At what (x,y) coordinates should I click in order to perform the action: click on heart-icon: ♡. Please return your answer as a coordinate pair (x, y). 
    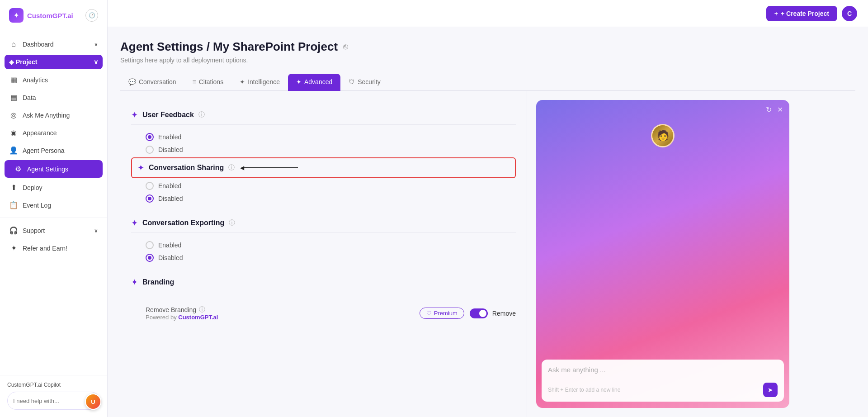
    Looking at the image, I should click on (429, 313).